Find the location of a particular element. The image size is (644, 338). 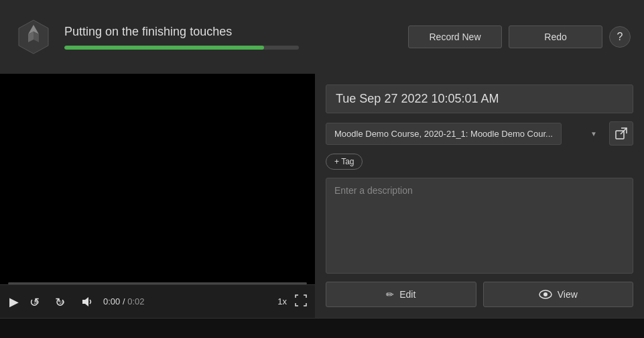

edit-label: Edit is located at coordinates (407, 294).